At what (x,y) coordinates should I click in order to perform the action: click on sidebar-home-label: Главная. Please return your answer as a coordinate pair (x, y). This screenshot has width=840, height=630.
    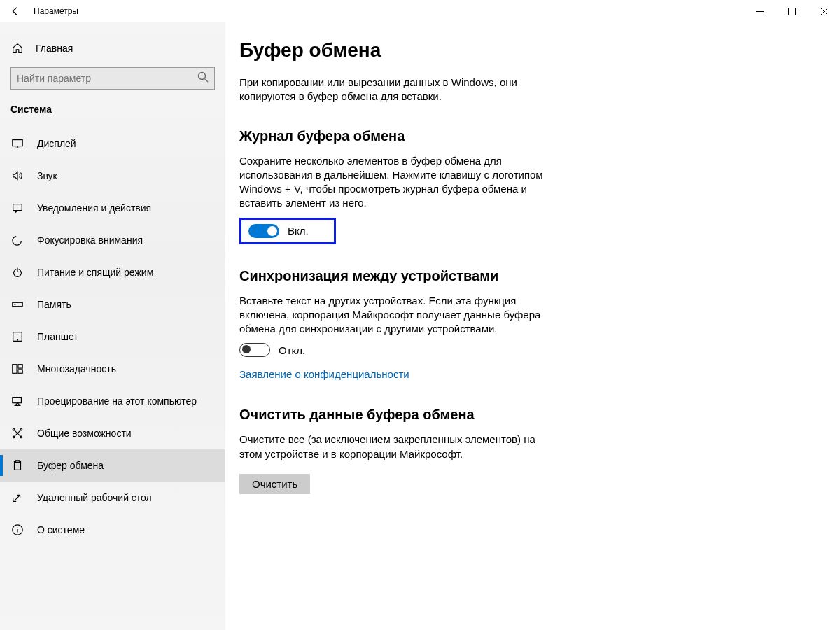
    Looking at the image, I should click on (55, 48).